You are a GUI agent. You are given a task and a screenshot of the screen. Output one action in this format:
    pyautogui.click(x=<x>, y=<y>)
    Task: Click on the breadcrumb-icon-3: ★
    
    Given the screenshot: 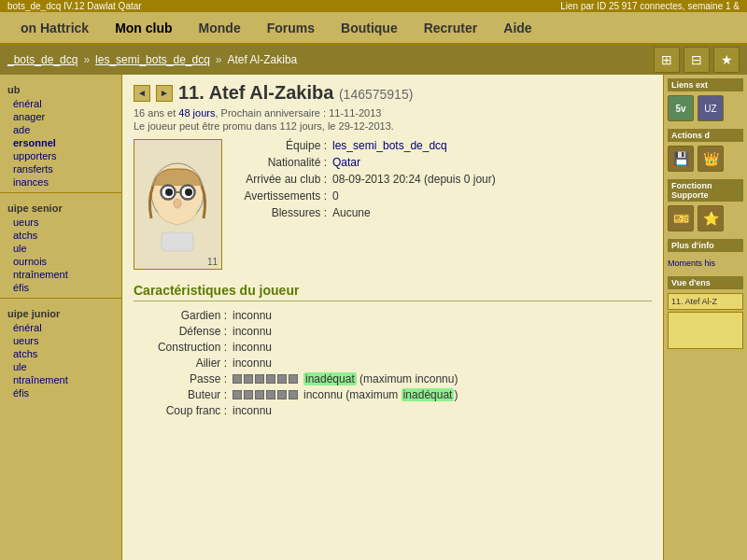 What is the action you would take?
    pyautogui.click(x=726, y=60)
    